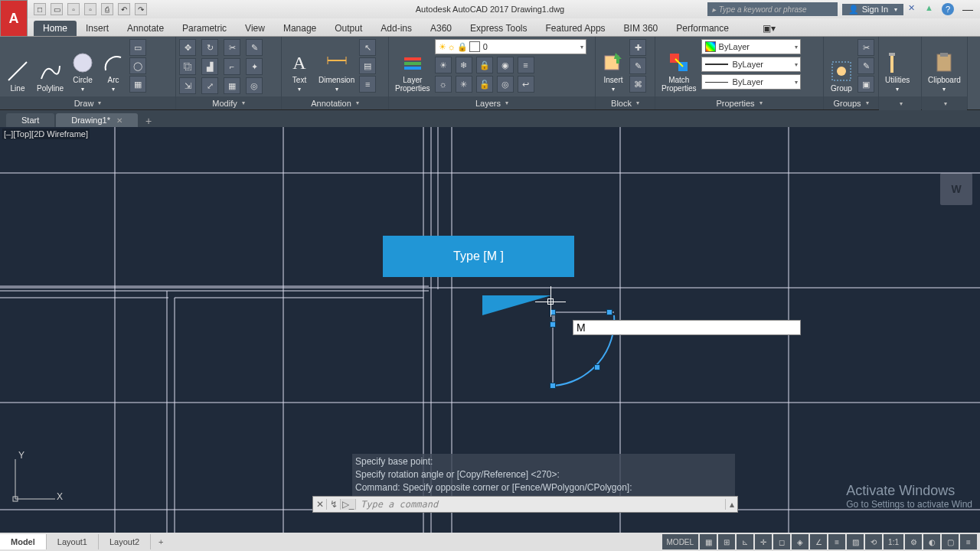 This screenshot has height=551, width=980. What do you see at coordinates (320, 504) in the screenshot?
I see `cmdline-close-icon: ✕` at bounding box center [320, 504].